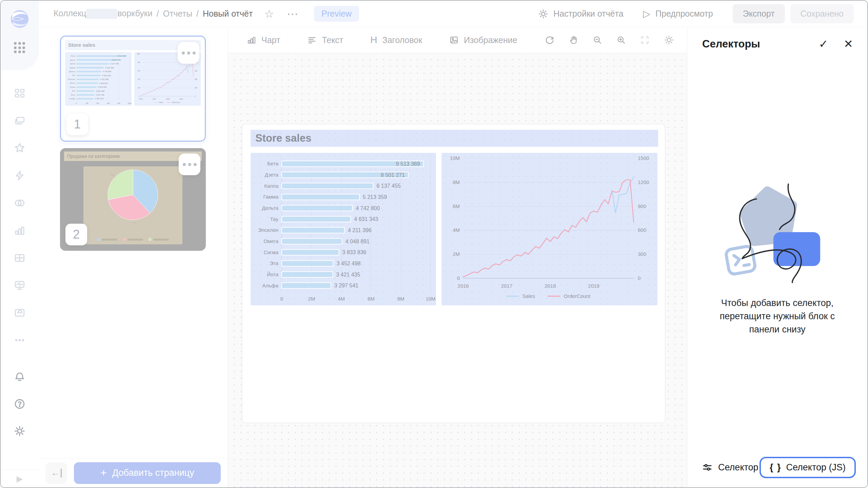  I want to click on more-services-icon, so click(20, 340).